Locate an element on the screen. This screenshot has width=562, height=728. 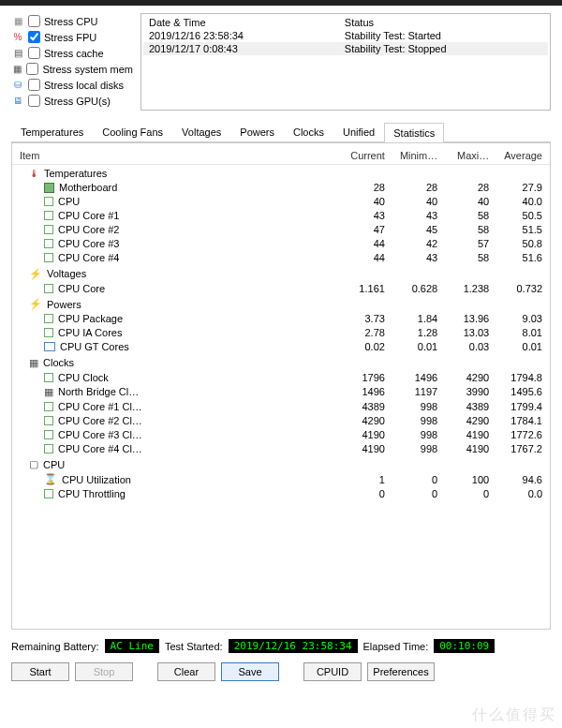
tab-voltages: Voltages is located at coordinates (201, 131).